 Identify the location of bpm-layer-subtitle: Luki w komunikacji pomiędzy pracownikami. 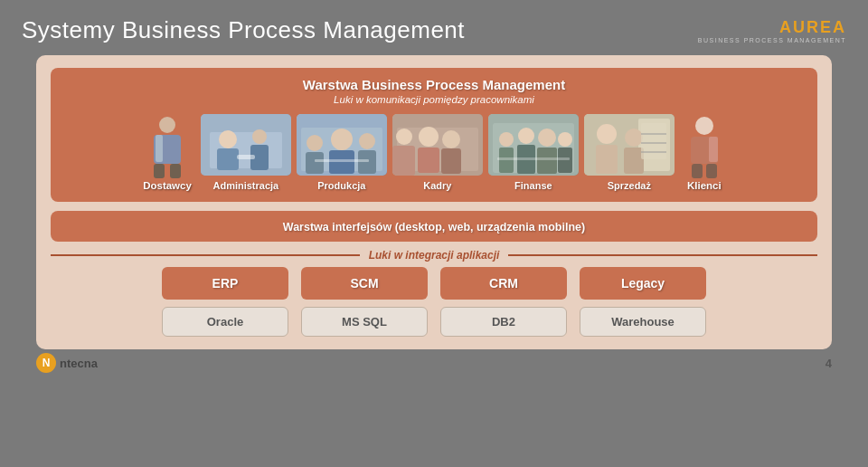
(434, 100).